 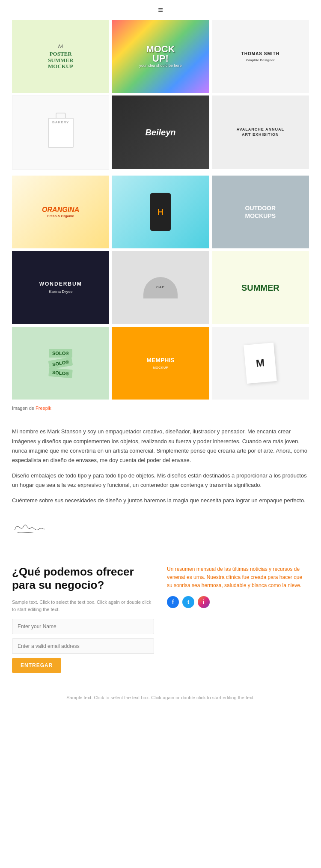 I want to click on wonderbum-name: WONDERBUM, so click(x=61, y=284).